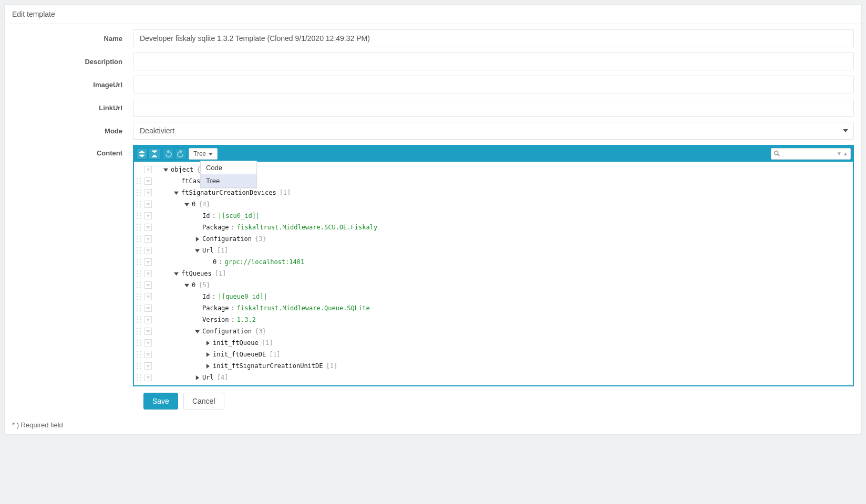  Describe the element at coordinates (846, 154) in the screenshot. I see `search-prev-icon: ▲` at that location.